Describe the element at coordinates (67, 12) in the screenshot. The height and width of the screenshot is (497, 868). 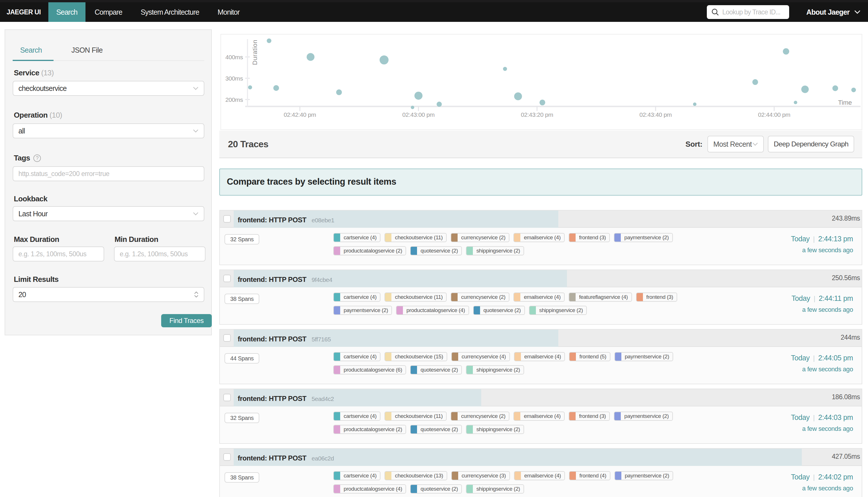
I see `nav-item-search: Search` at that location.